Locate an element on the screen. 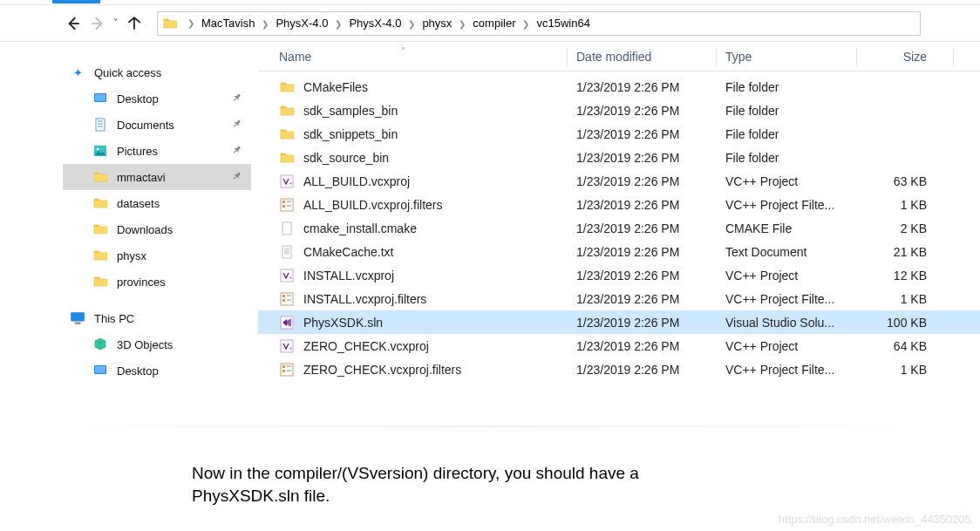 The image size is (980, 531). breadcrumb-segment: vc15win64 is located at coordinates (563, 23).